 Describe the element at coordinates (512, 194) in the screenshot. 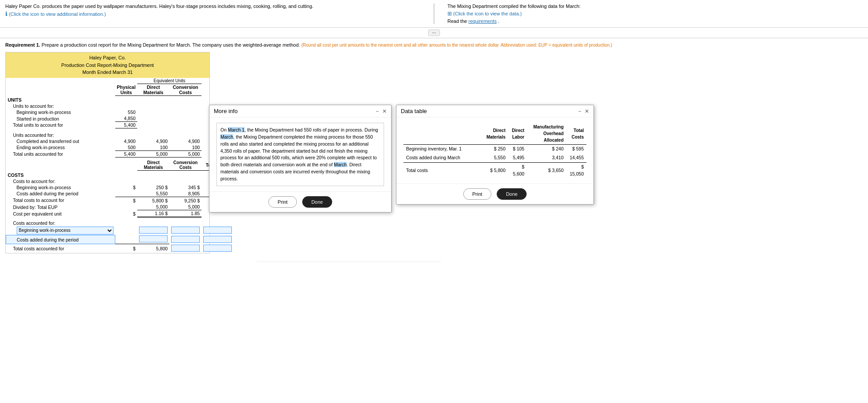

I see `data-table-done-button: Done` at that location.